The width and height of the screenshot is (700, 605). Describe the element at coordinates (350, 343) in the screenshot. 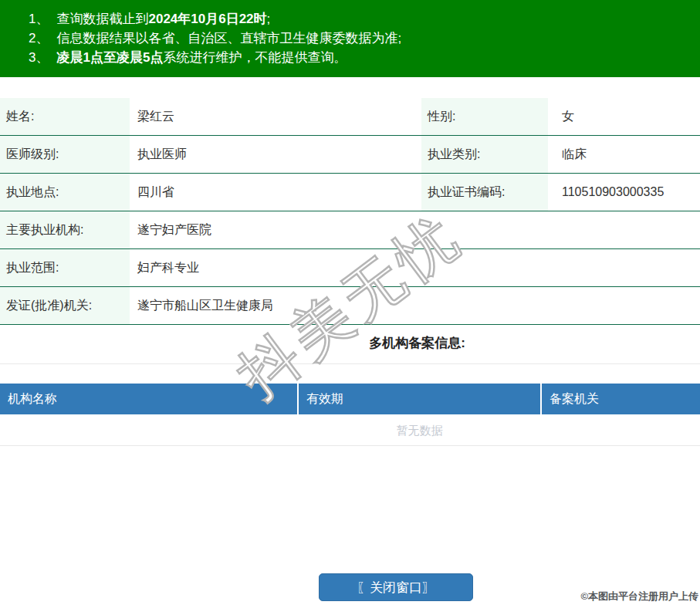

I see `multi-org-section-title: 多机构备案信息:` at that location.